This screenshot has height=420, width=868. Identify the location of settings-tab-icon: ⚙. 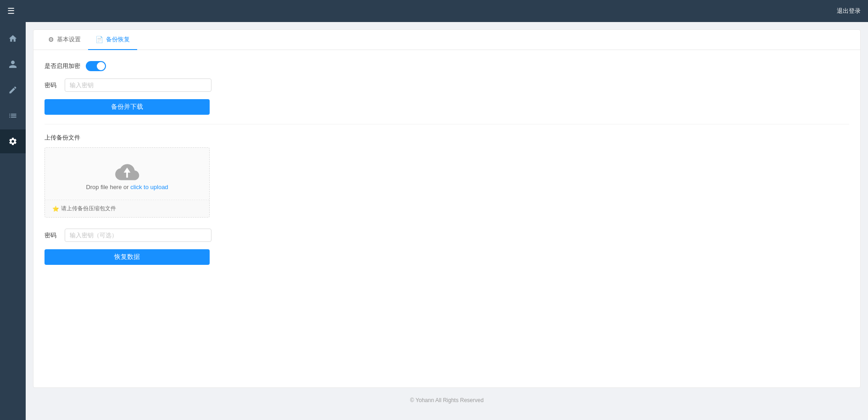
(51, 39).